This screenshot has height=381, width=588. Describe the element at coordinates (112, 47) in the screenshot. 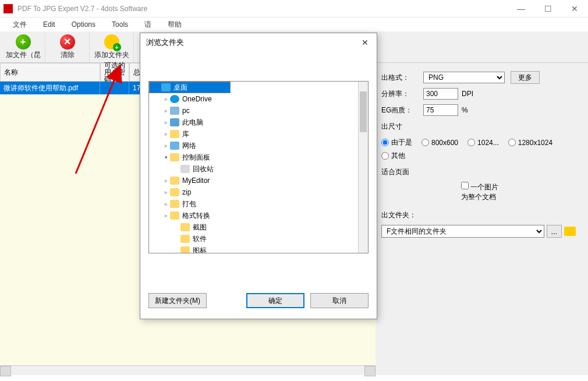

I see `add-folder-button: 添加文件夹` at that location.